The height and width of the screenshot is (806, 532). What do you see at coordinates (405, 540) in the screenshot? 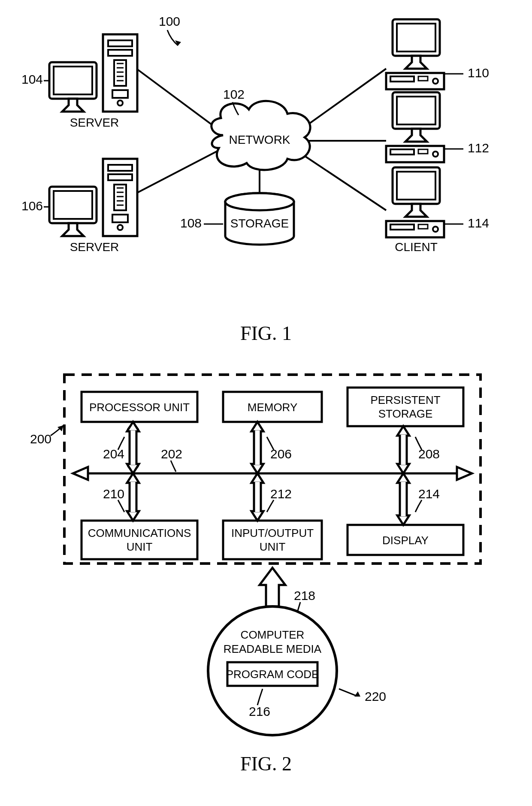
I see `display-box: DISPLAY` at bounding box center [405, 540].